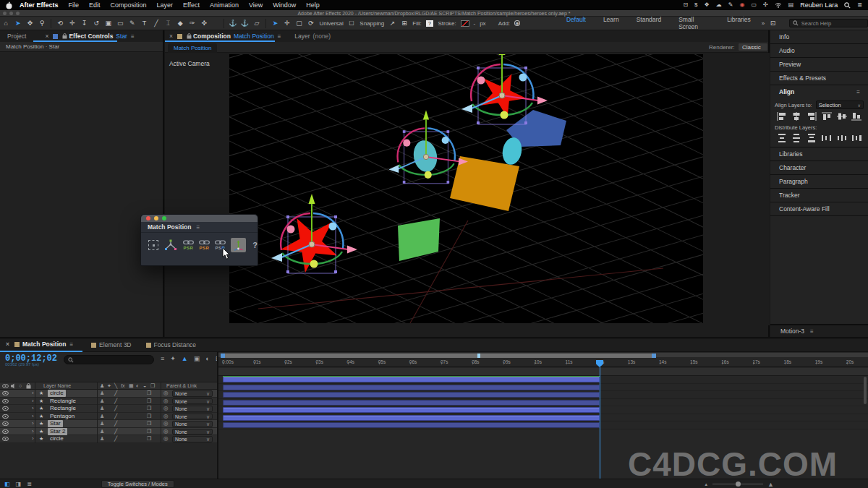 This screenshot has width=868, height=488. What do you see at coordinates (430, 23) in the screenshot?
I see `fill-swatch: ?` at bounding box center [430, 23].